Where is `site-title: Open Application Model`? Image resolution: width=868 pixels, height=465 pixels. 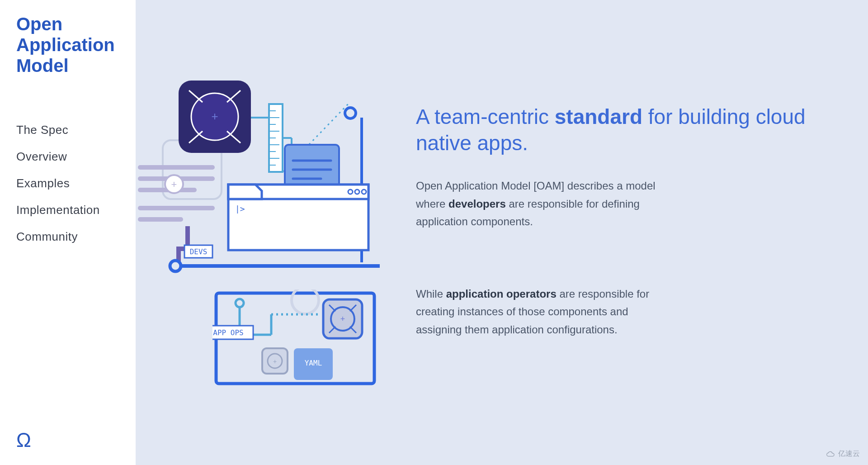 site-title: Open Application Model is located at coordinates (68, 45).